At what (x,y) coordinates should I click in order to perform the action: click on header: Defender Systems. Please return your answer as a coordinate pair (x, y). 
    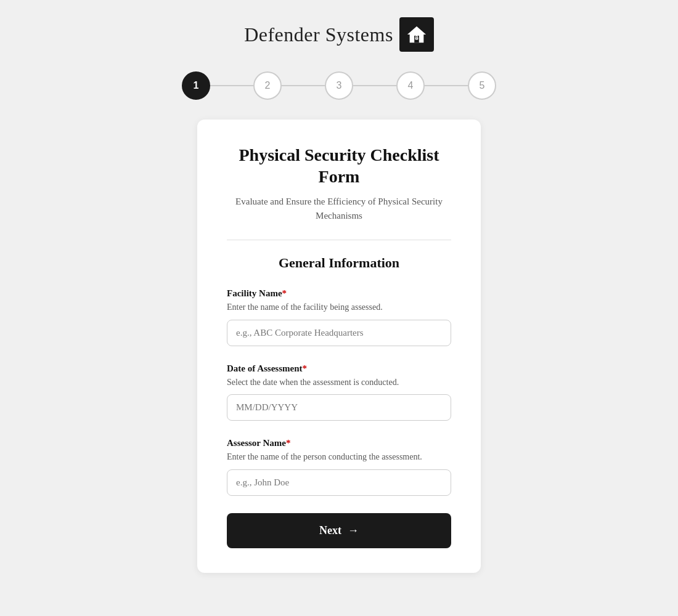
    Looking at the image, I should click on (339, 34).